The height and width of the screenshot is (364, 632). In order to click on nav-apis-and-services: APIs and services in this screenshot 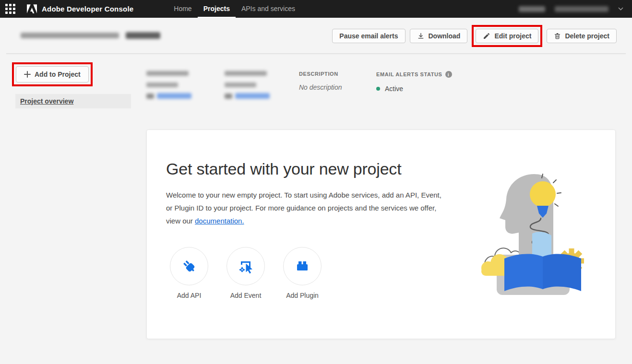, I will do `click(268, 9)`.